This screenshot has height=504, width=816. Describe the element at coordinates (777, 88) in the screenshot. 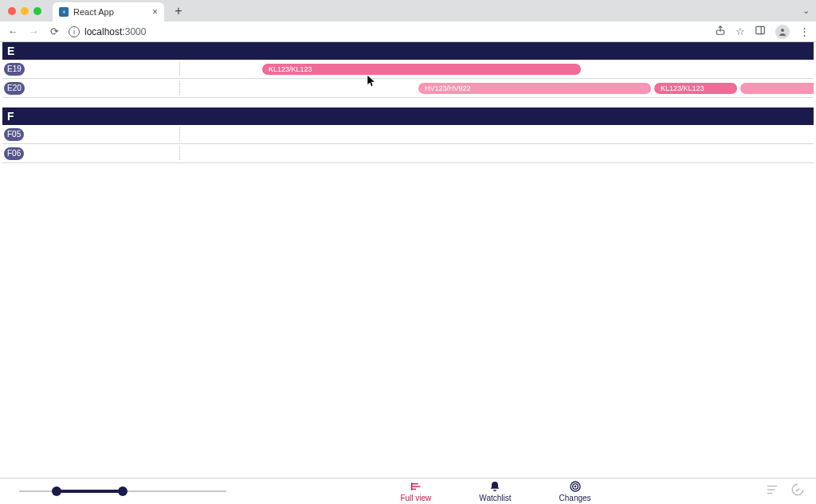

I see `flight-bar` at that location.